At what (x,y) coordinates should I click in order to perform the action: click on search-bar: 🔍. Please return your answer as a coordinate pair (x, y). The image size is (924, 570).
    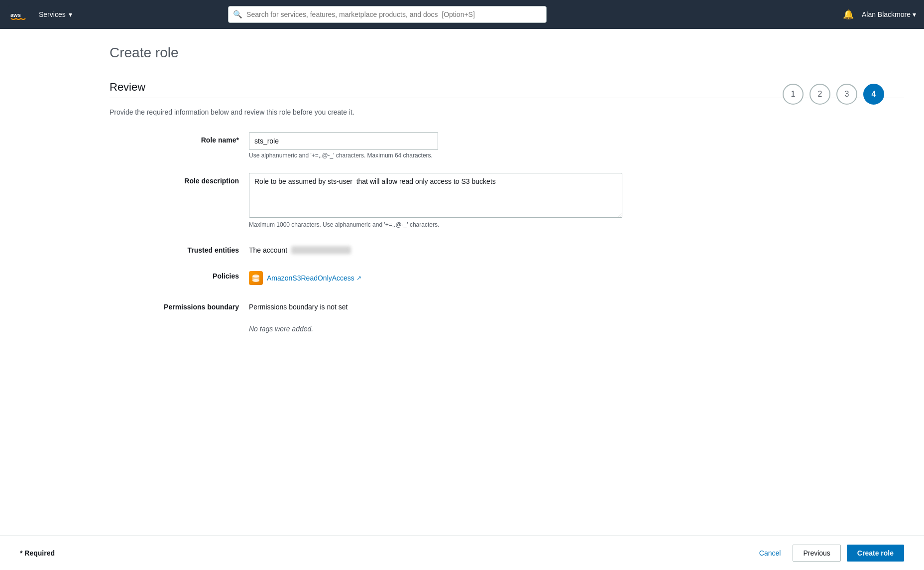
    Looking at the image, I should click on (387, 14).